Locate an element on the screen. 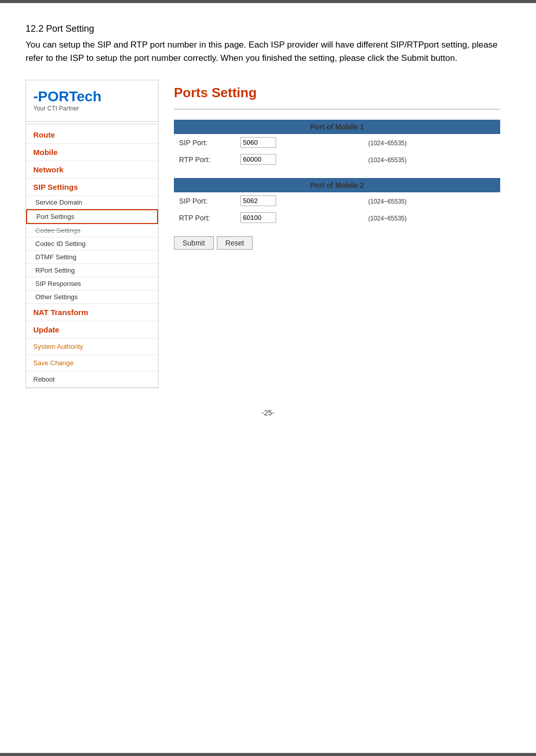  sidebar: -PORTech Your CTI Partner Route Mobile N… is located at coordinates (92, 234).